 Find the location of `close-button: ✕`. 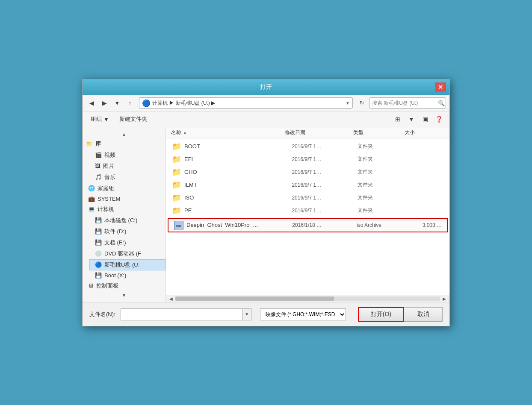

close-button: ✕ is located at coordinates (440, 87).